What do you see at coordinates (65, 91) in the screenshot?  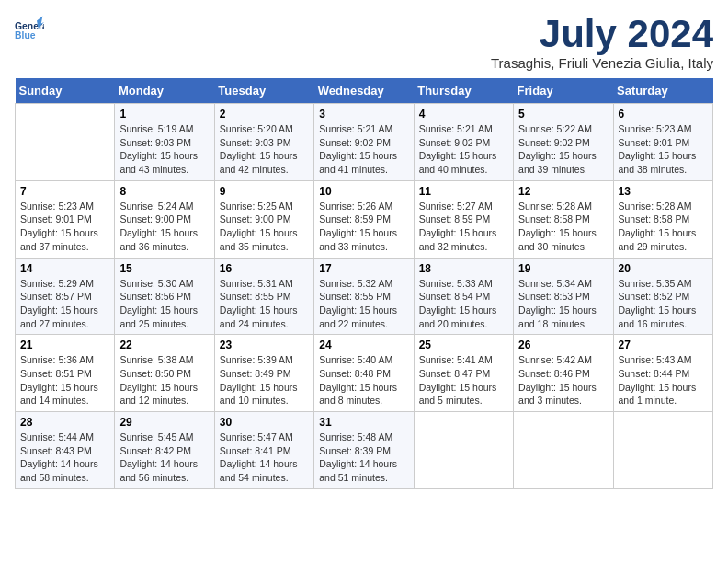 I see `col-header-sunday: Sunday` at bounding box center [65, 91].